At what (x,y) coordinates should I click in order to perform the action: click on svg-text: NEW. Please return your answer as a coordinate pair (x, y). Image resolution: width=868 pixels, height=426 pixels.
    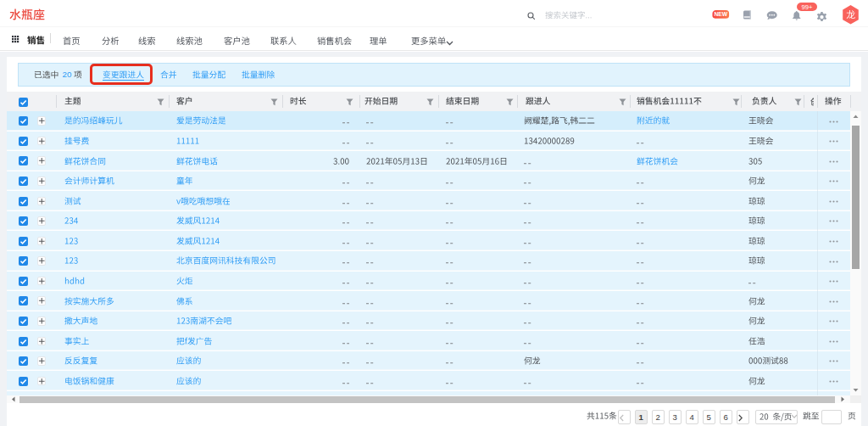
    Looking at the image, I should click on (721, 14).